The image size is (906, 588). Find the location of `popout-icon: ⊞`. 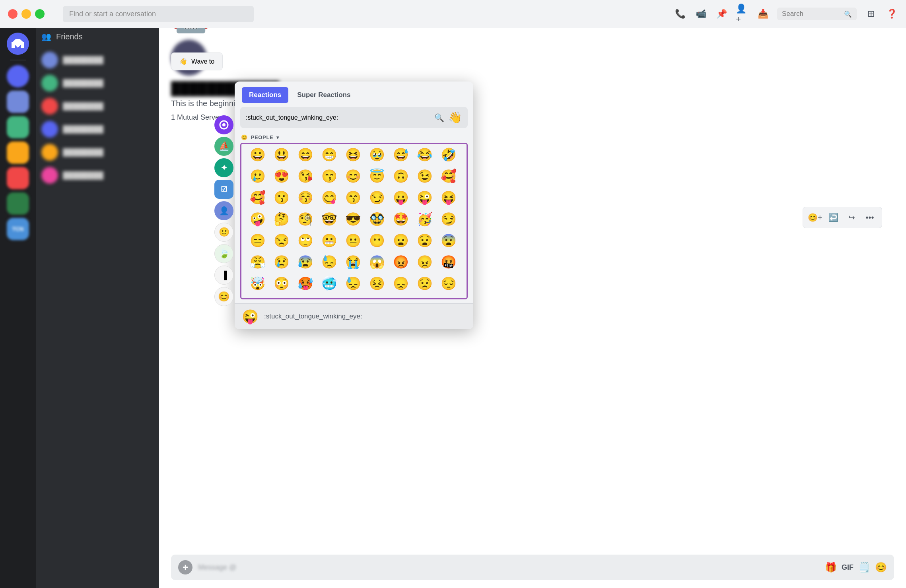

popout-icon: ⊞ is located at coordinates (871, 14).